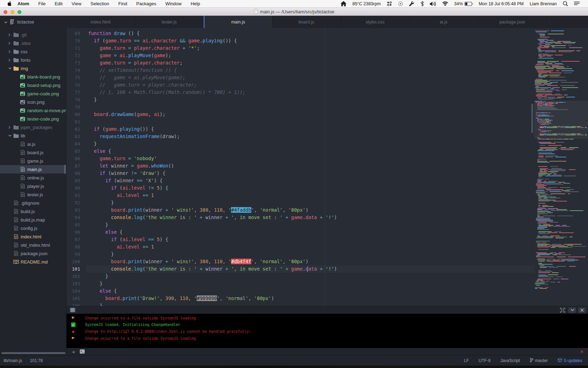 Image resolution: width=588 pixels, height=368 pixels. What do you see at coordinates (65, 169) in the screenshot?
I see `tree-vertical-scrollbar` at bounding box center [65, 169].